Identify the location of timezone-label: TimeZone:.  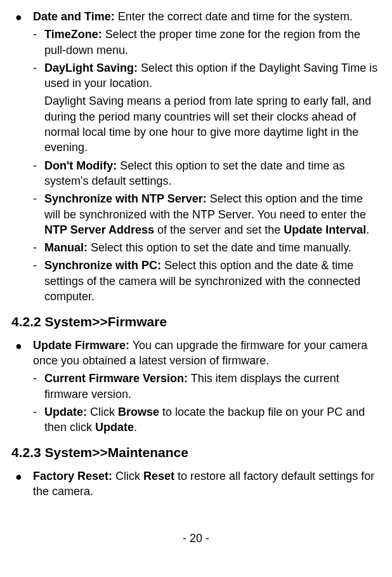
(74, 34).